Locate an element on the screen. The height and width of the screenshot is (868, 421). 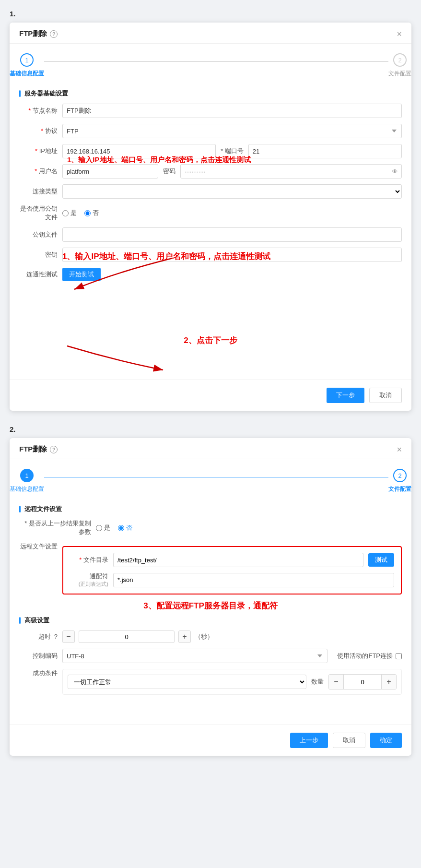
success-label: 成功条件 is located at coordinates (41, 673).